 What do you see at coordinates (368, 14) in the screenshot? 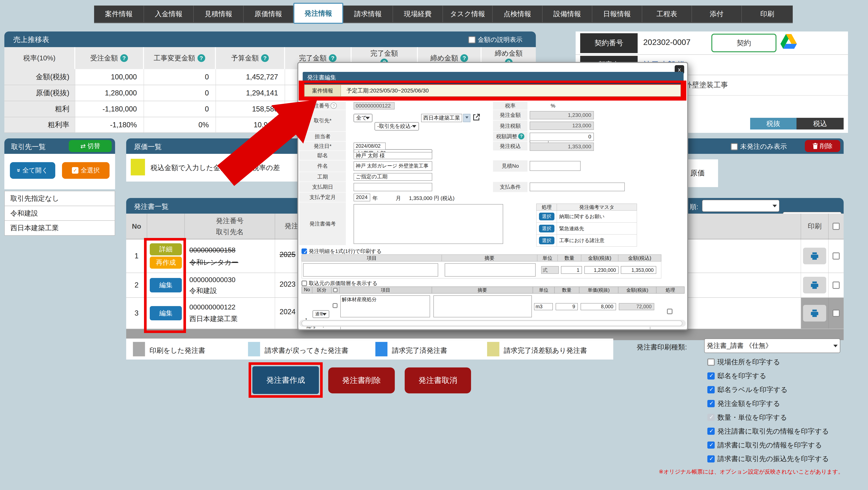
I see `tab-invoice-info: 請求情報` at bounding box center [368, 14].